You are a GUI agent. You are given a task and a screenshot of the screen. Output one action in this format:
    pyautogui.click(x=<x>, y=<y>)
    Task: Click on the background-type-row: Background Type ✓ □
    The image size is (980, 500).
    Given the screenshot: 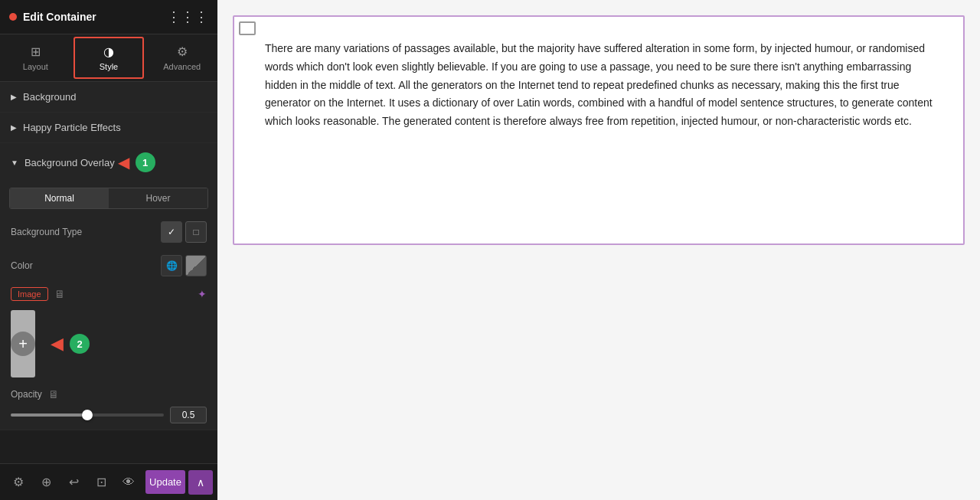 What is the action you would take?
    pyautogui.click(x=109, y=232)
    